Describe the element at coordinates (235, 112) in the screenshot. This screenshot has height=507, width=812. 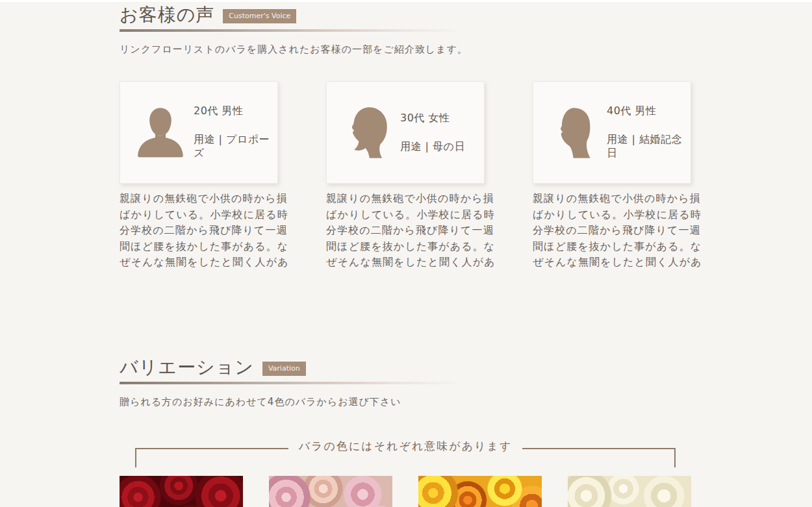
I see `card-profile-label: 20代 男性` at that location.